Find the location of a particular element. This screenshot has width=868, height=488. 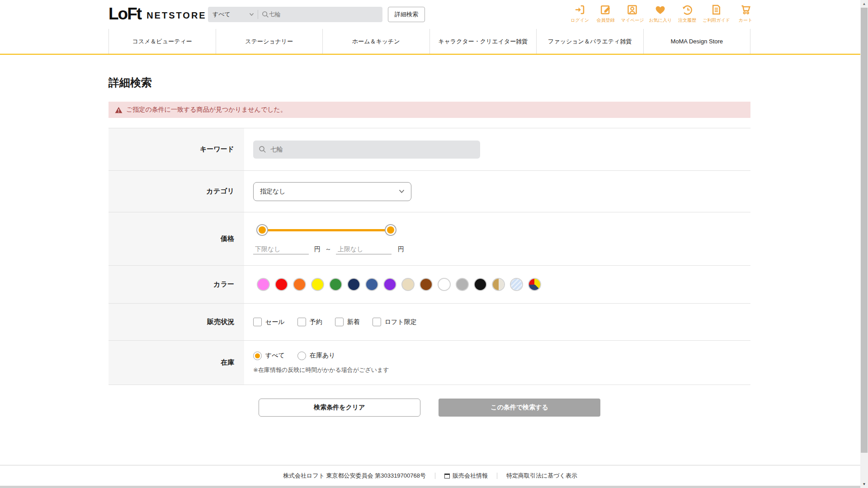

slider-handle-min is located at coordinates (262, 230).